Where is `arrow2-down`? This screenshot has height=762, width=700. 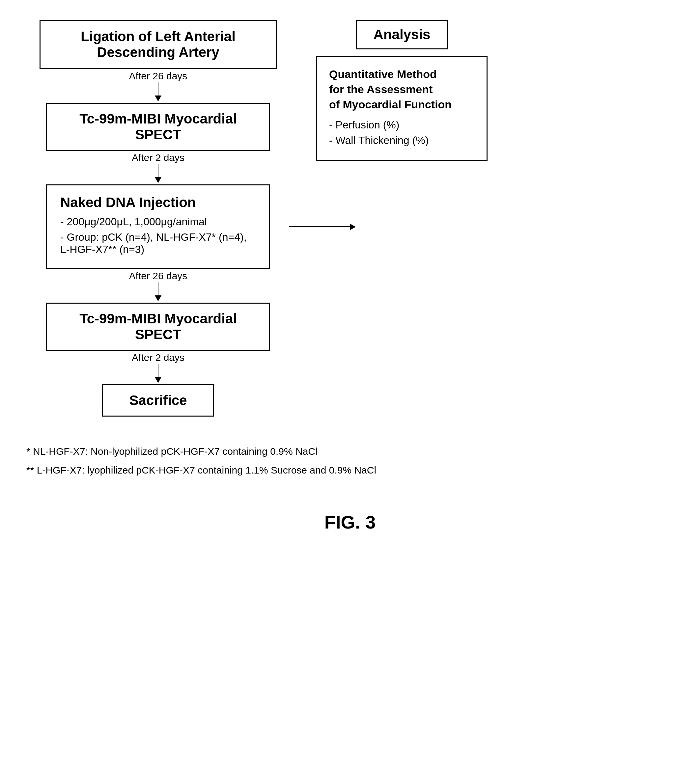
arrow2-down is located at coordinates (158, 173).